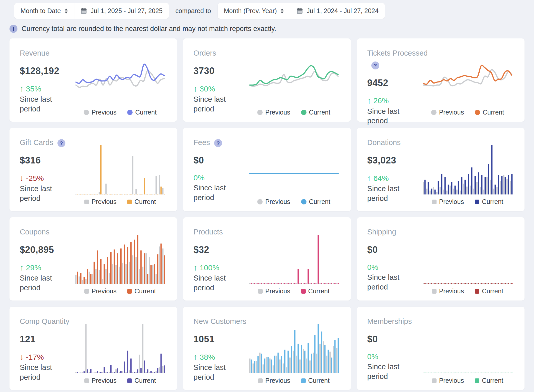 Image resolution: width=534 pixels, height=392 pixels. I want to click on card-title: New Customers, so click(220, 321).